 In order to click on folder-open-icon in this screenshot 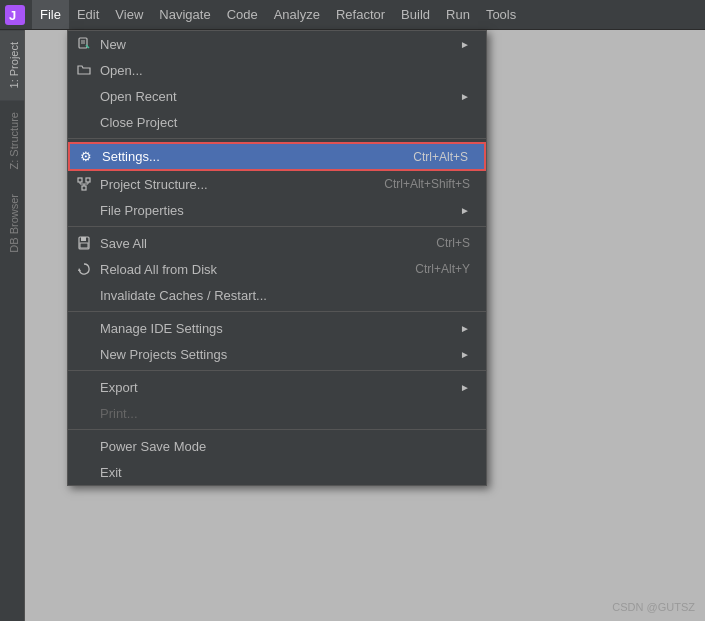, I will do `click(84, 70)`.